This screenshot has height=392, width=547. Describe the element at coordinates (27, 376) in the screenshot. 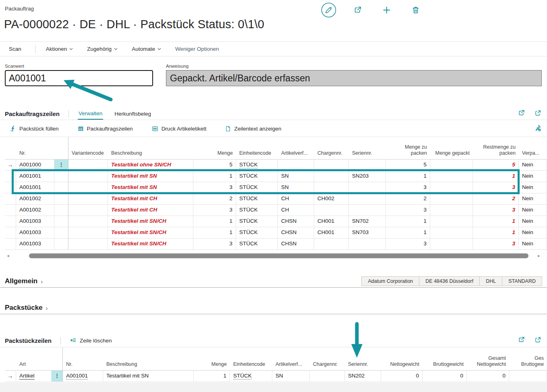

I see `art-link: Artikel` at that location.